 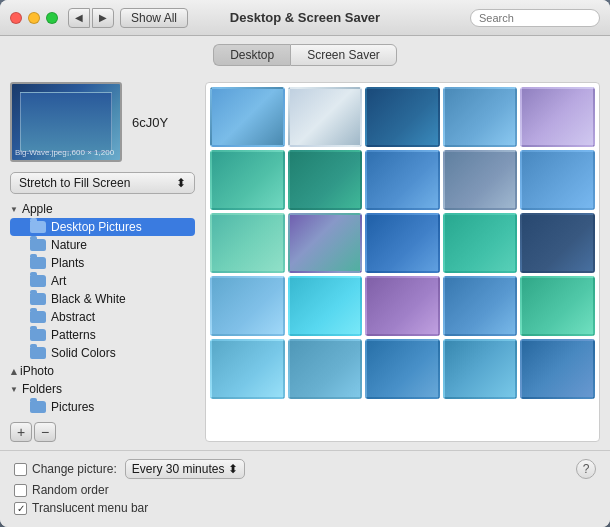 I want to click on window-title: Desktop & Screen Saver, so click(x=305, y=18).